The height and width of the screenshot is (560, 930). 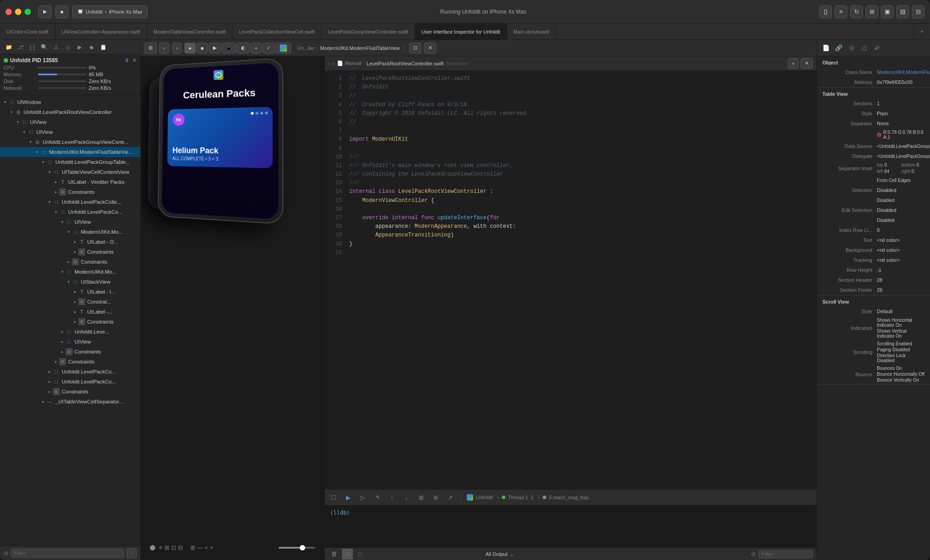 What do you see at coordinates (45, 12) in the screenshot?
I see `run-button: ▶` at bounding box center [45, 12].